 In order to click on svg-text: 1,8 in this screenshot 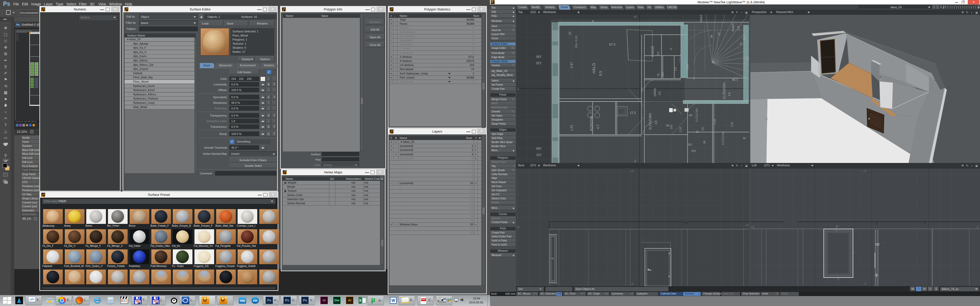, I will do `click(738, 28)`.